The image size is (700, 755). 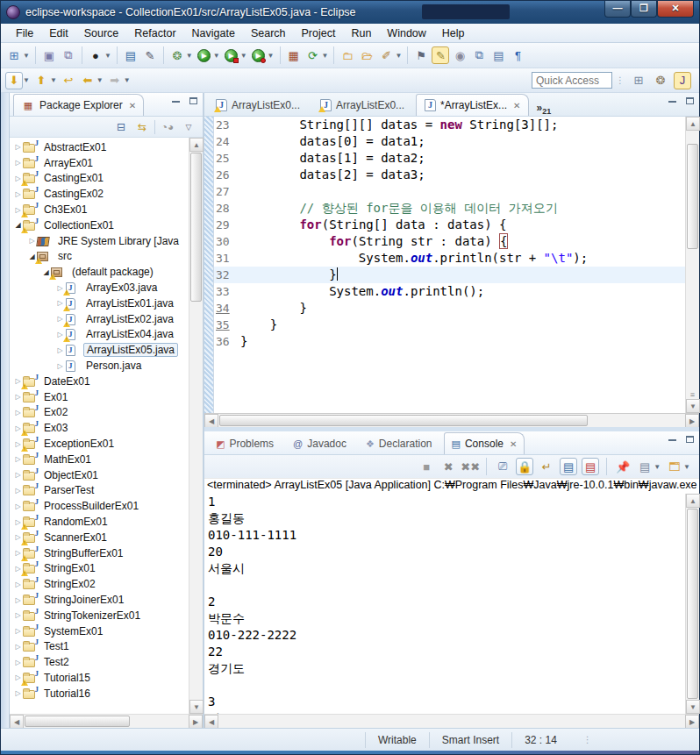 I want to click on refresh-icon-dropdown: ▼, so click(x=325, y=56).